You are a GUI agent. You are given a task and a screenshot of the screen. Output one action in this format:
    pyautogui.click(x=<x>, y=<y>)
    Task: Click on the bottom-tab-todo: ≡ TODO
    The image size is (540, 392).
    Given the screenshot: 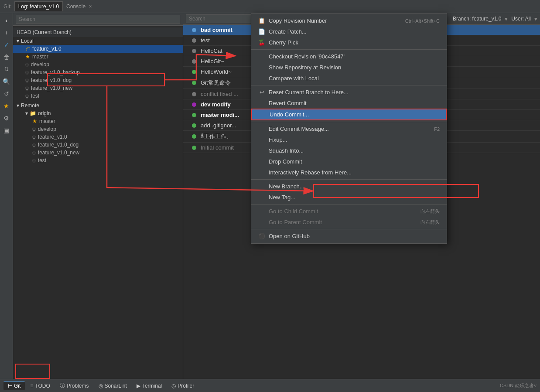 What is the action you would take?
    pyautogui.click(x=40, y=386)
    